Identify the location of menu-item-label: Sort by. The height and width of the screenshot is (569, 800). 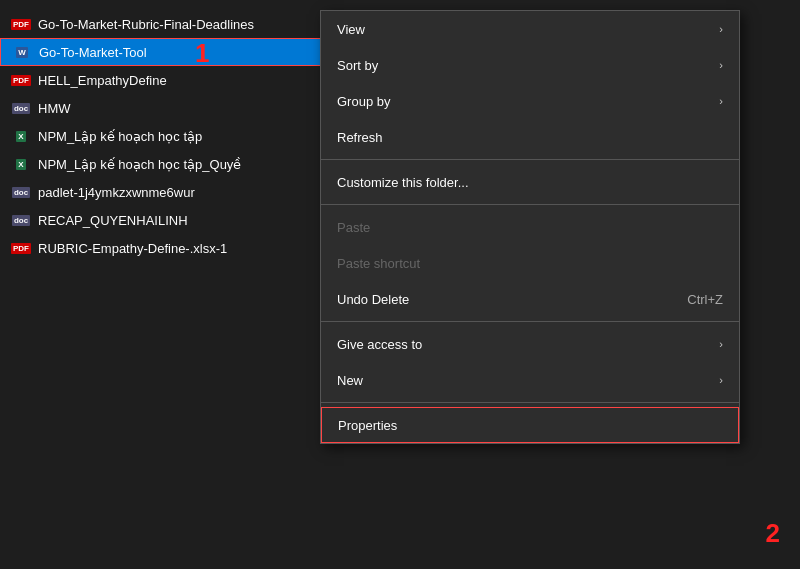
(358, 66).